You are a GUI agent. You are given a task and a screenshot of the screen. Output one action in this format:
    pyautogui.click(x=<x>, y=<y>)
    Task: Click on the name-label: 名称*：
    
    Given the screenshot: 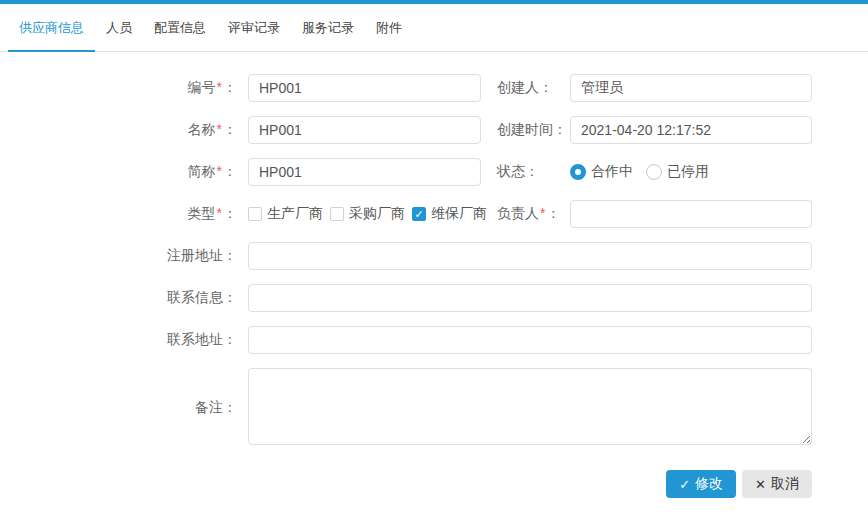 What is the action you would take?
    pyautogui.click(x=124, y=130)
    